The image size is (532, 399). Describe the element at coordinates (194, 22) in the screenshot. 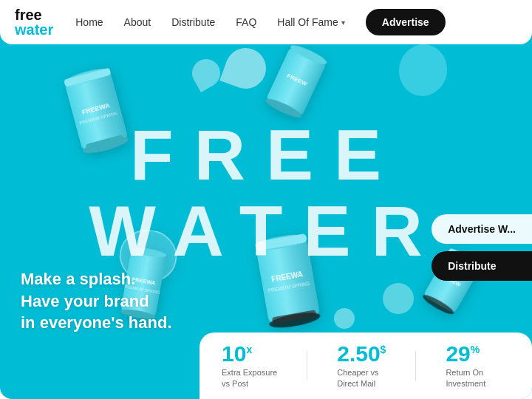

I see `nav-distribute: Distribute` at that location.